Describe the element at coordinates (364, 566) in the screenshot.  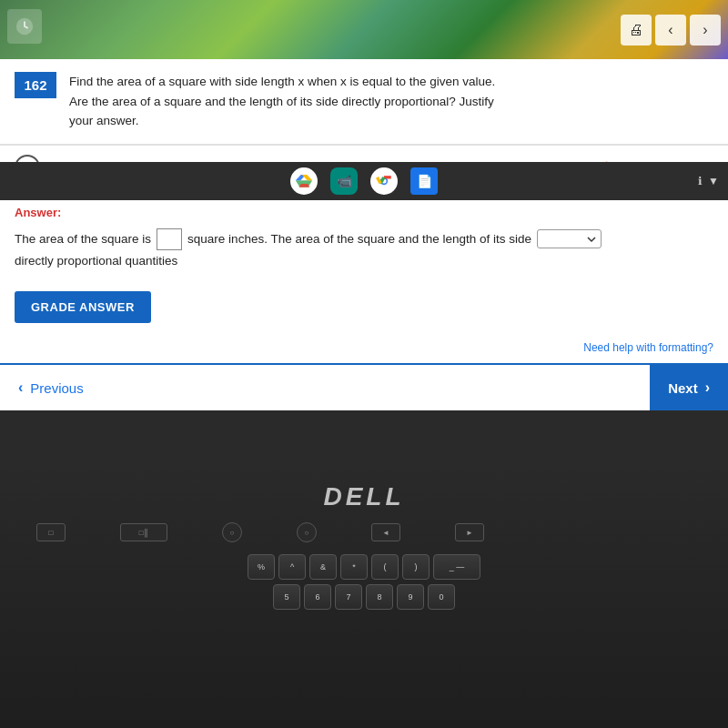
I see `keyboard: □ □║ ○ ○ ◄ ► % ^ & * ( ) _ —` at that location.